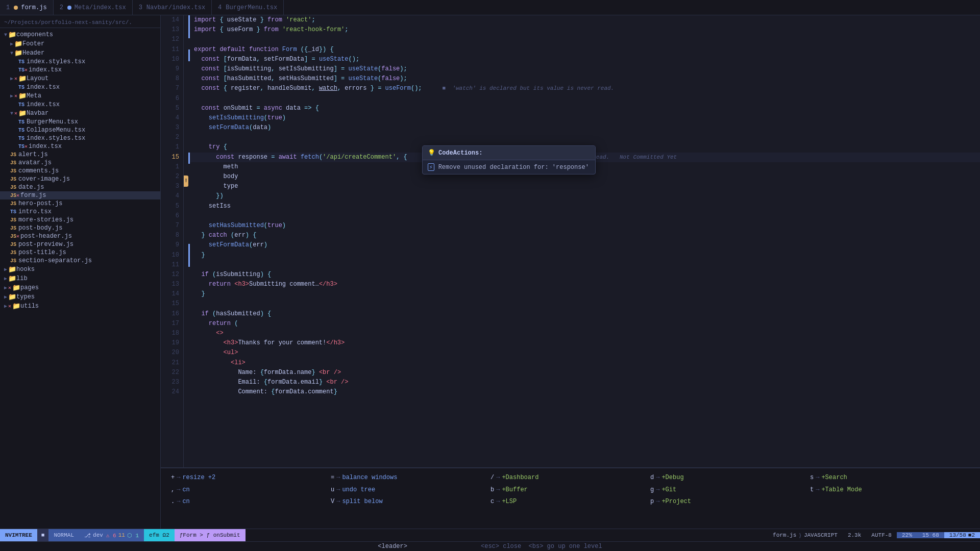  What do you see at coordinates (80, 138) in the screenshot?
I see `tree-item-navbar-styles: TS index.styles.tsx` at bounding box center [80, 138].